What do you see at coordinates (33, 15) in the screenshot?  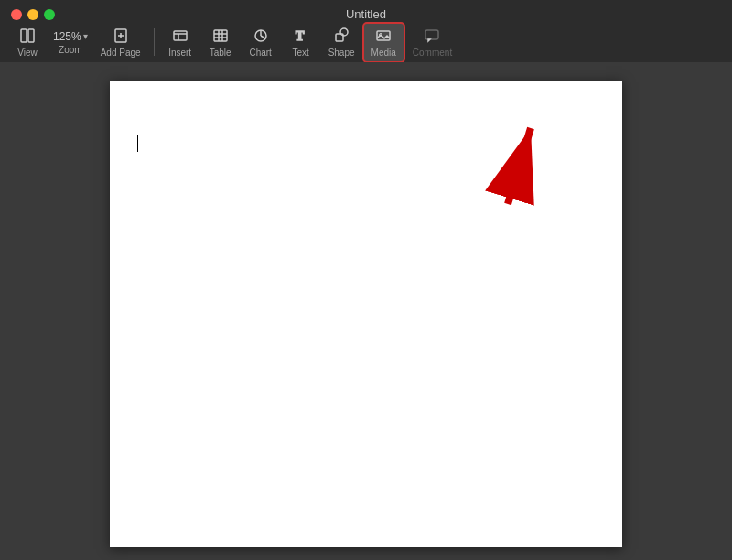 I see `minimize-button` at bounding box center [33, 15].